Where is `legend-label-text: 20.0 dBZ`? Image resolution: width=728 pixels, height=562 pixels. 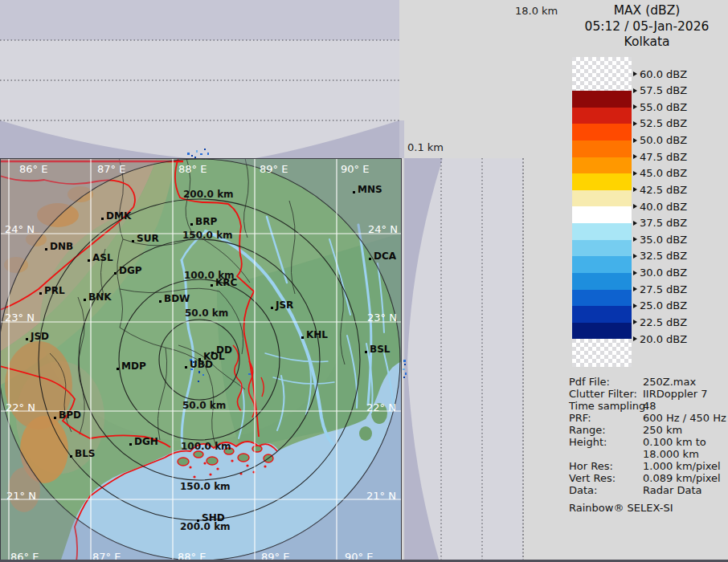 legend-label-text: 20.0 dBZ is located at coordinates (664, 339).